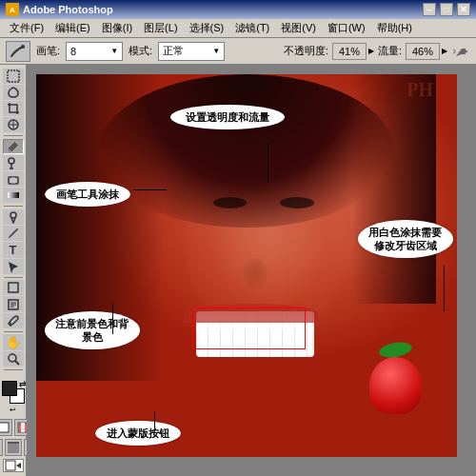  I want to click on brush-label: 画笔:, so click(48, 51).